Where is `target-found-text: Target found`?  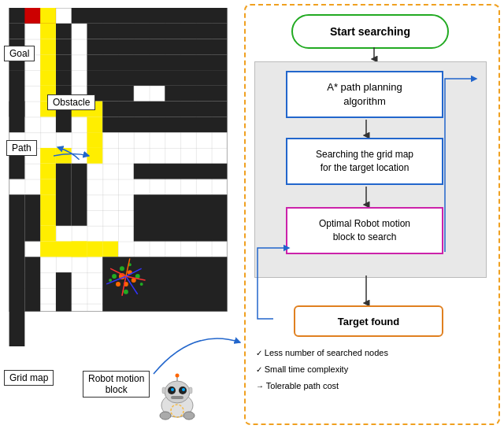
target-found-text: Target found is located at coordinates (369, 321).